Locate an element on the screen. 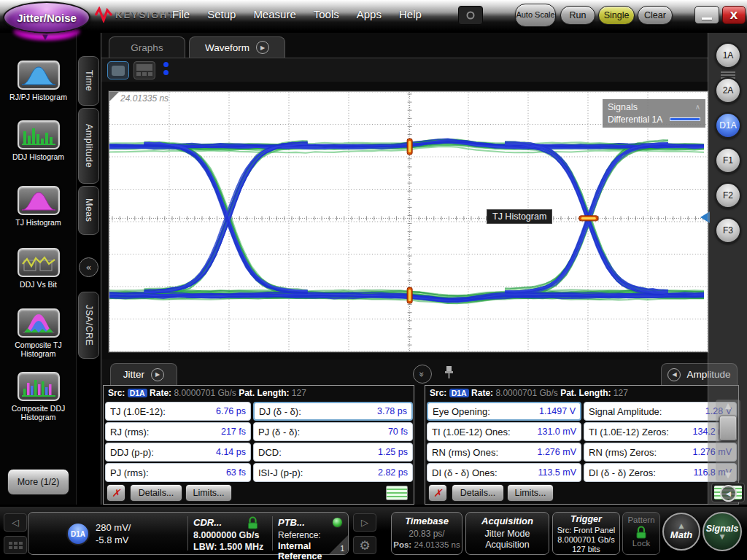  cdr-lbw: LBW: 1.500 MHz is located at coordinates (228, 547).